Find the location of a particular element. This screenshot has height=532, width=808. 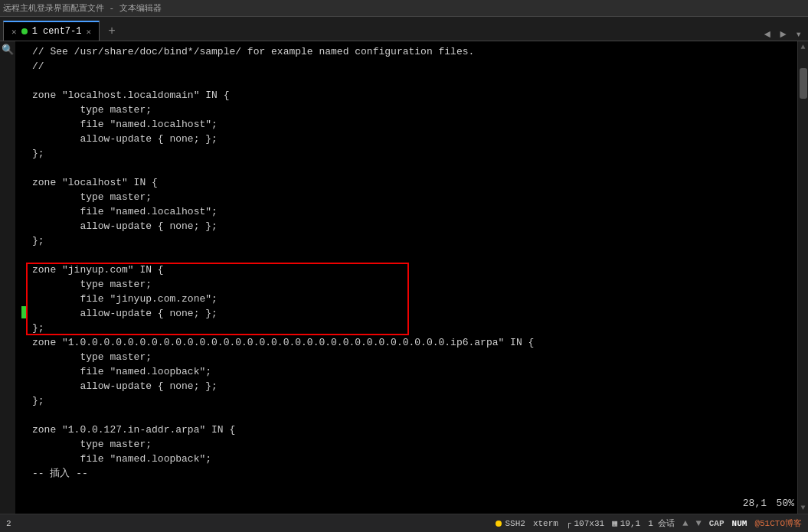

tab-status-dot is located at coordinates (25, 31).